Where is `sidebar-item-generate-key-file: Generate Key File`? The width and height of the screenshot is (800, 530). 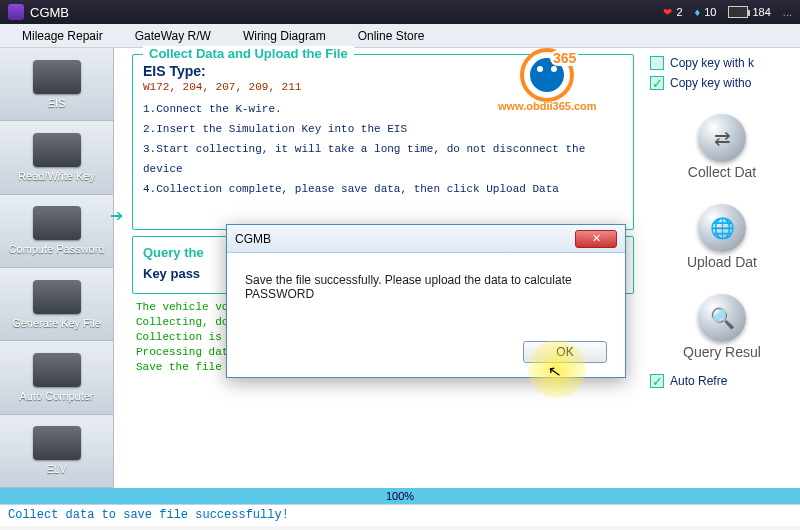 sidebar-item-generate-key-file: Generate Key File is located at coordinates (56, 304).